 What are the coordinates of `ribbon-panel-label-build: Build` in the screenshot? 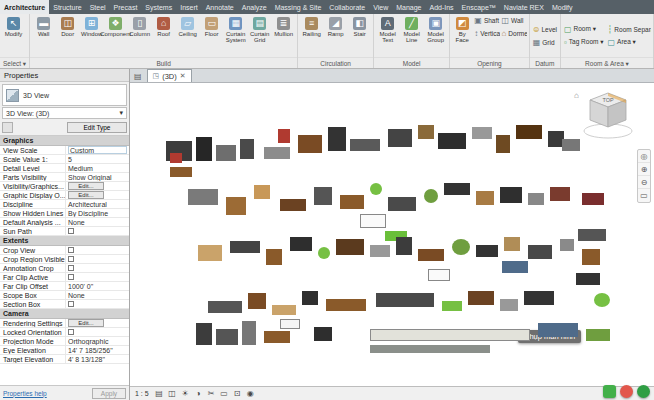 It's located at (164, 62).